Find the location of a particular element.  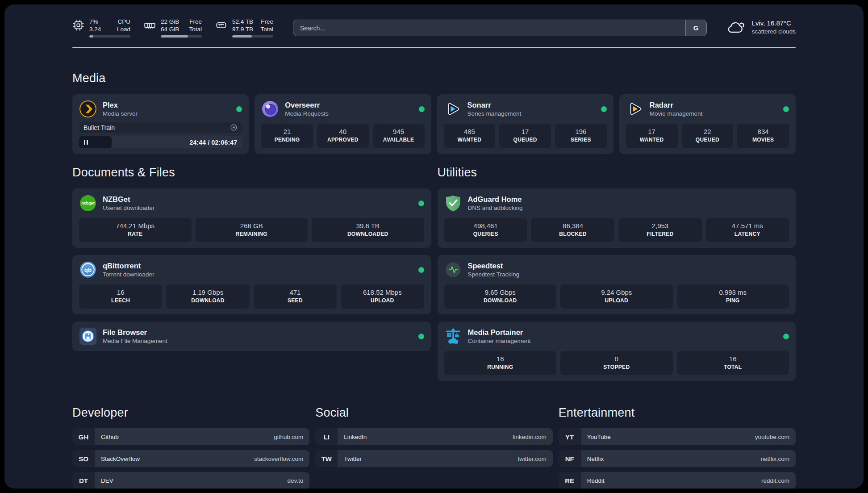

search-provider-button: G is located at coordinates (696, 28).